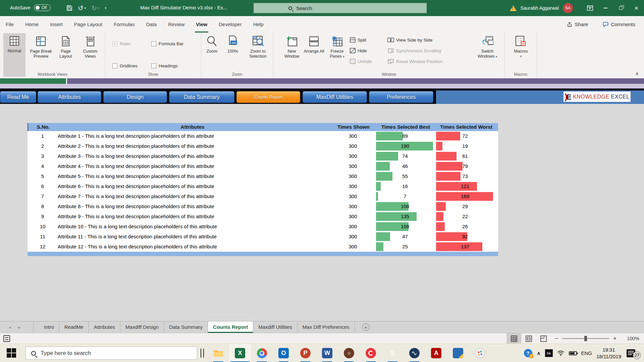 The image size is (644, 362). I want to click on reset-window-position-button: Reset Window Position, so click(415, 61).